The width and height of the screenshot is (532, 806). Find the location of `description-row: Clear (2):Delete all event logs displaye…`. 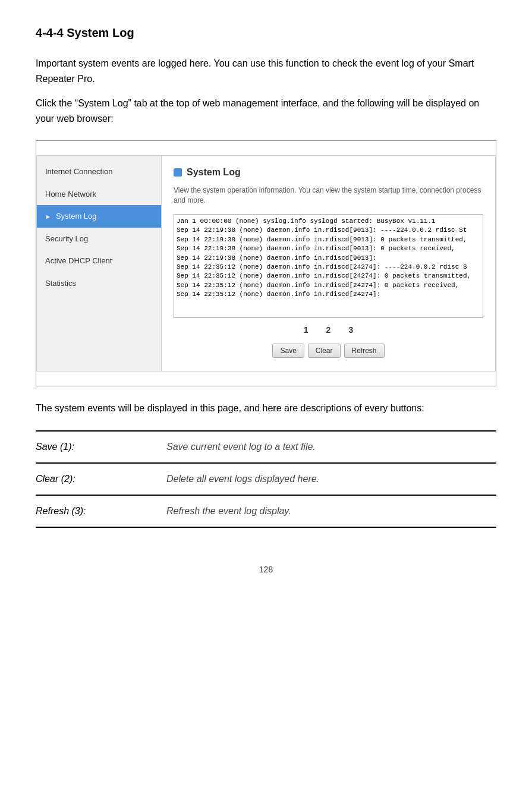

description-row: Clear (2):Delete all event logs displaye… is located at coordinates (266, 479).